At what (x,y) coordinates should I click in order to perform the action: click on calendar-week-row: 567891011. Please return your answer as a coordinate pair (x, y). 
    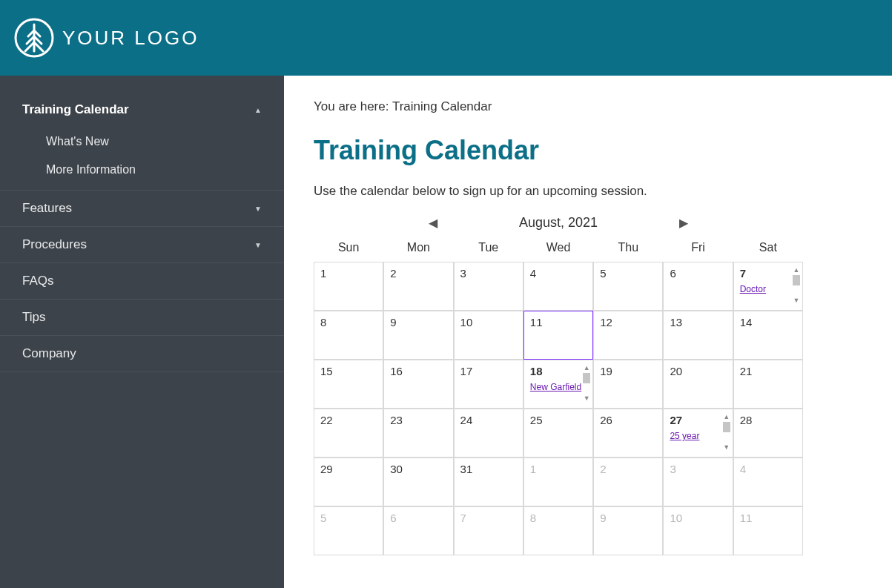
    Looking at the image, I should click on (558, 531).